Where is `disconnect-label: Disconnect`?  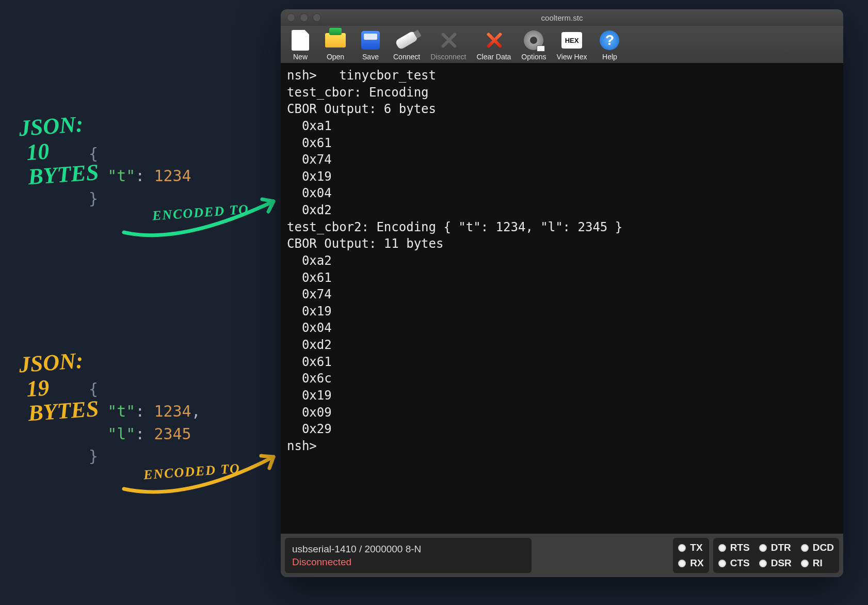 disconnect-label: Disconnect is located at coordinates (448, 57).